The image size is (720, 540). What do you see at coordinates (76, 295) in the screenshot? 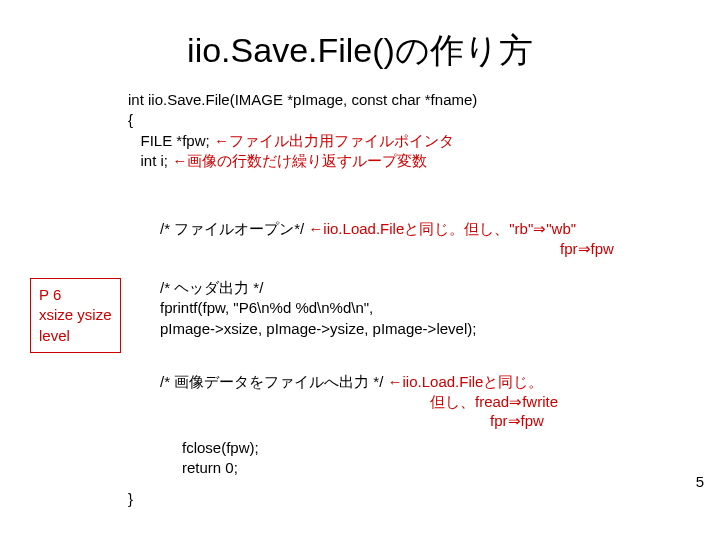
I see `ppm-magic: P 6` at bounding box center [76, 295].